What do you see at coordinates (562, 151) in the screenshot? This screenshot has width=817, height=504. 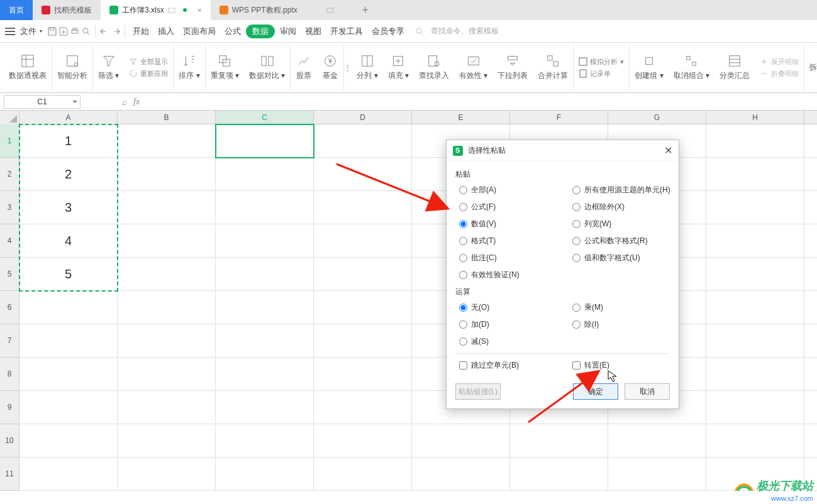 I see `dialog-titlebar: 选择性粘贴 ✕` at bounding box center [562, 151].